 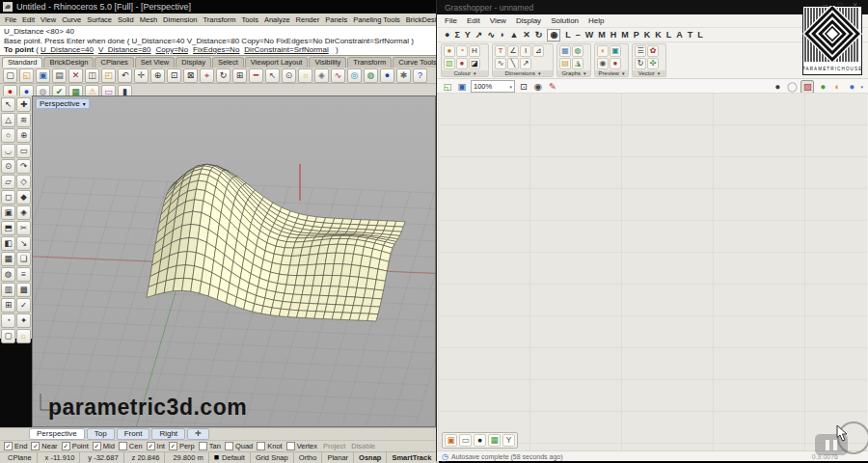 I want to click on status-ortho: Ortho, so click(x=309, y=457).